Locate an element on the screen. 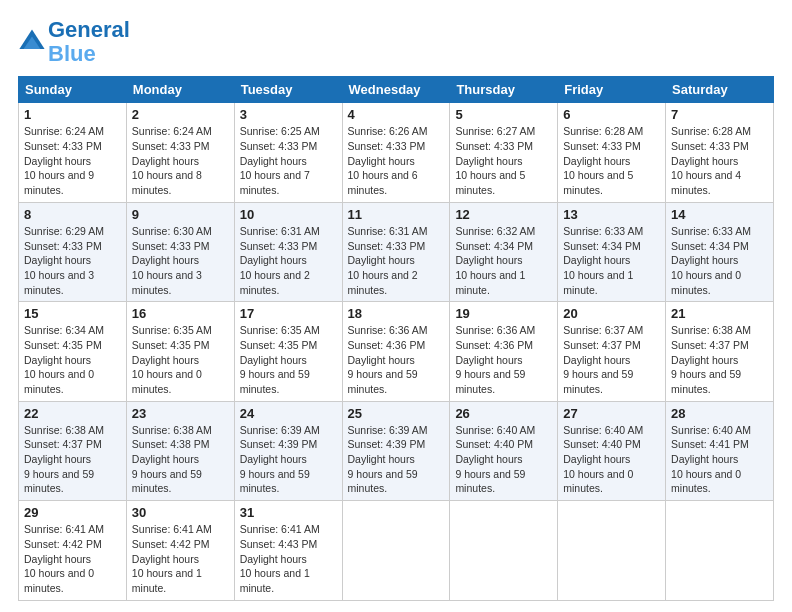  calendar-day-cell: 24 Sunrise: 6:39 AM Sunset: 4:39 PM Dayl… is located at coordinates (288, 450).